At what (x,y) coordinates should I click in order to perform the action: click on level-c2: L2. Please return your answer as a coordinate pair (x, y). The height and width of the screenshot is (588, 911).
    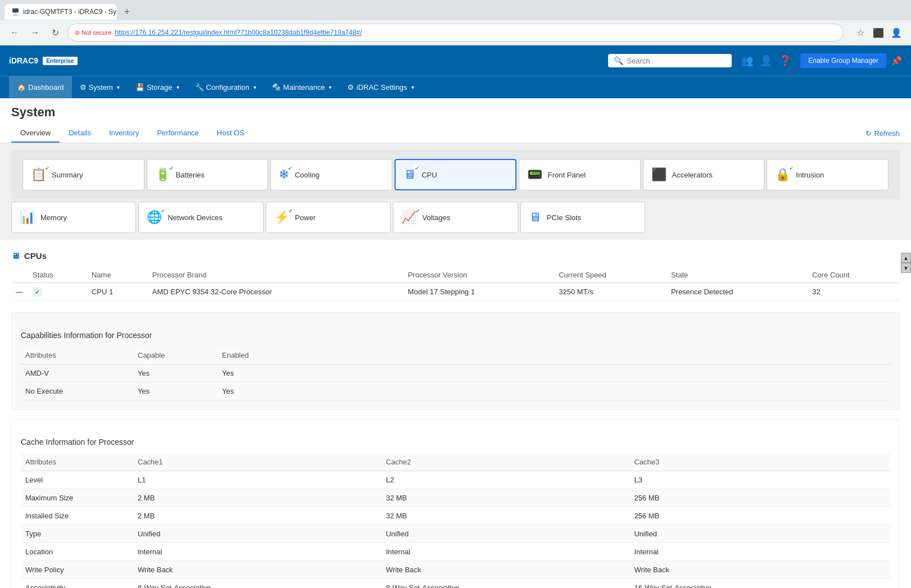
    Looking at the image, I should click on (506, 480).